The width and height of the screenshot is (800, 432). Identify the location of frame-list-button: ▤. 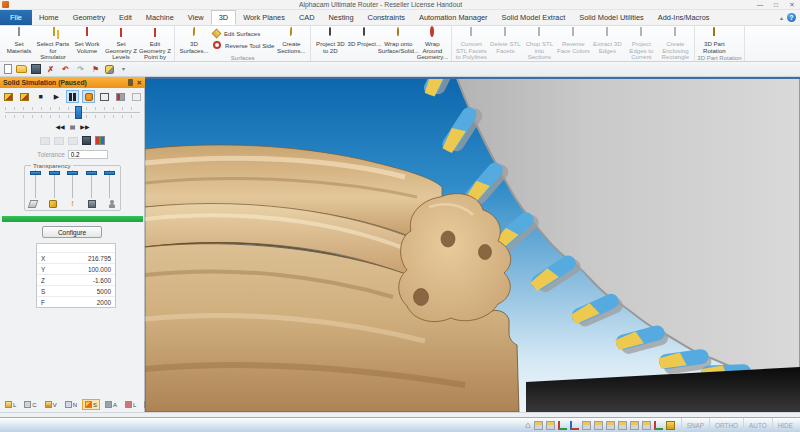
(73, 126).